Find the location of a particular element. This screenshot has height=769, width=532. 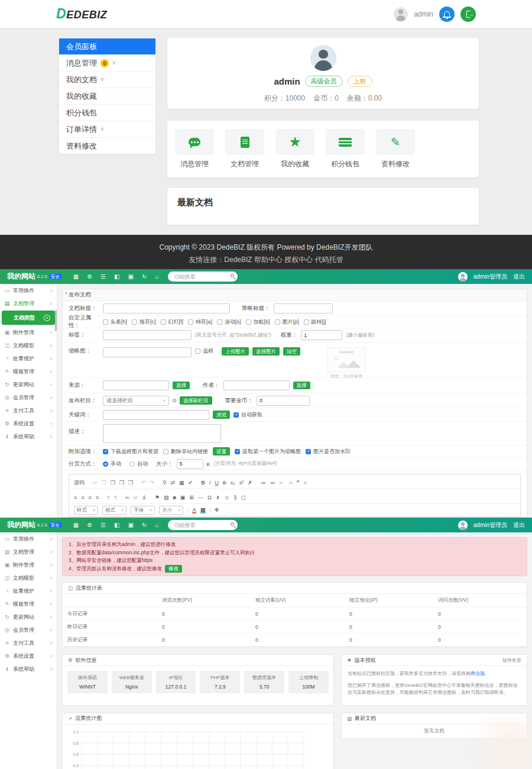

checkbox-checked is located at coordinates (236, 415).